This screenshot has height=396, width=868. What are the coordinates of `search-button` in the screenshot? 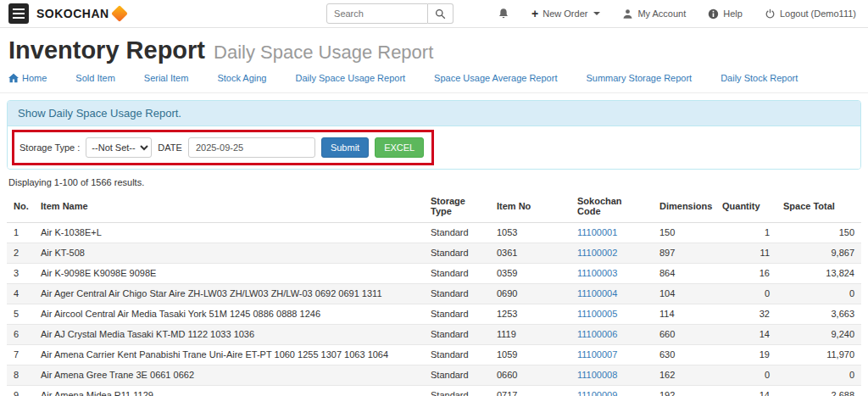 It's located at (441, 14).